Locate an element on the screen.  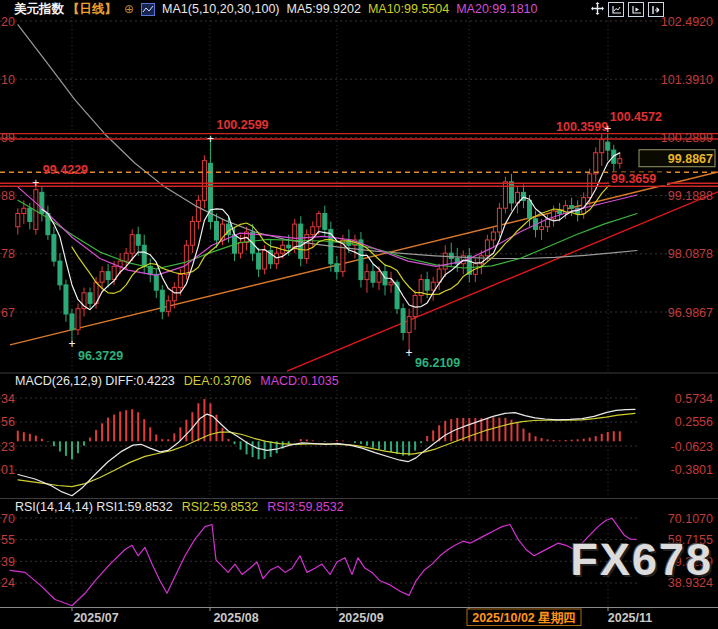
svg-text: 100.3599 is located at coordinates (582, 127).